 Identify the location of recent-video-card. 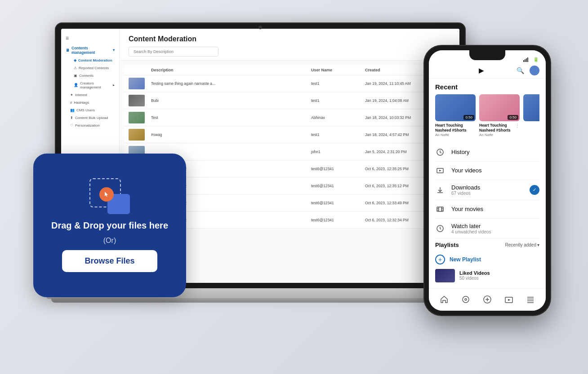
(531, 116).